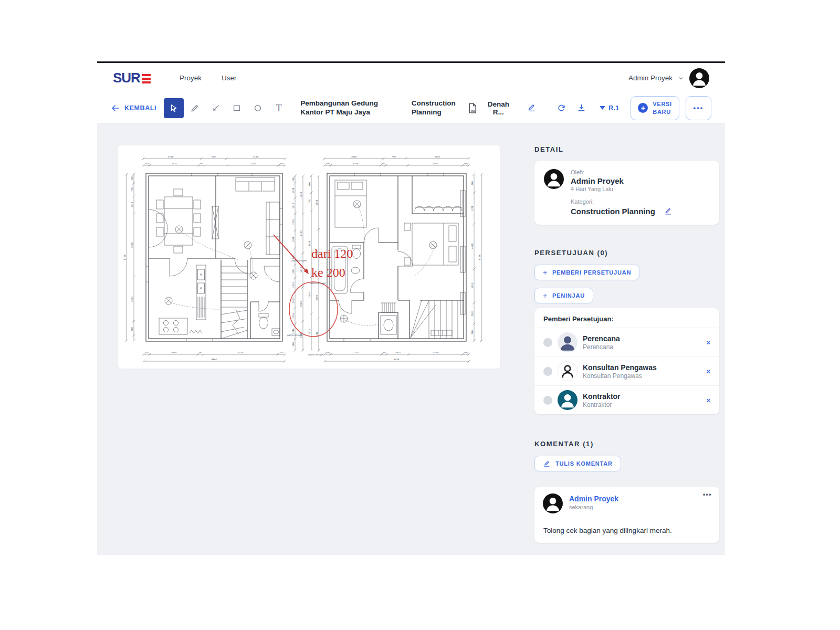  I want to click on edit-category-icon, so click(668, 211).